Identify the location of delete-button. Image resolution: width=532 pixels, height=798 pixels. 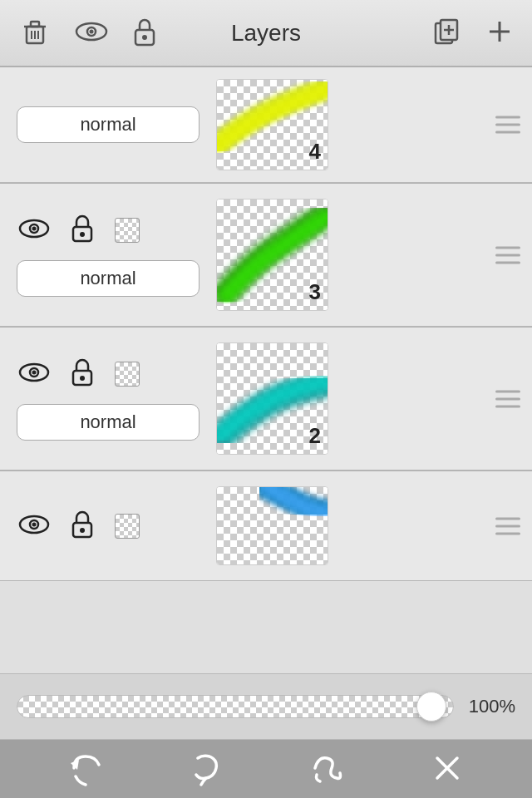
(35, 33).